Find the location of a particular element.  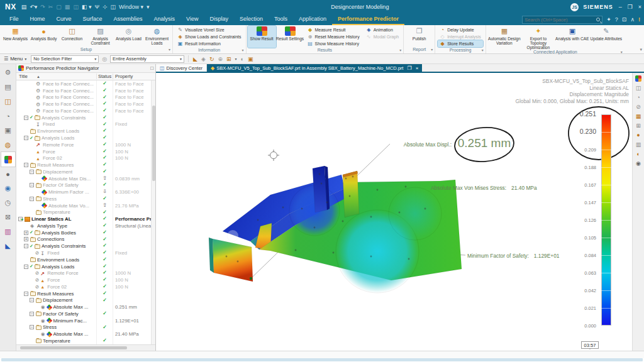

show-result-button: Show Result is located at coordinates (262, 36).